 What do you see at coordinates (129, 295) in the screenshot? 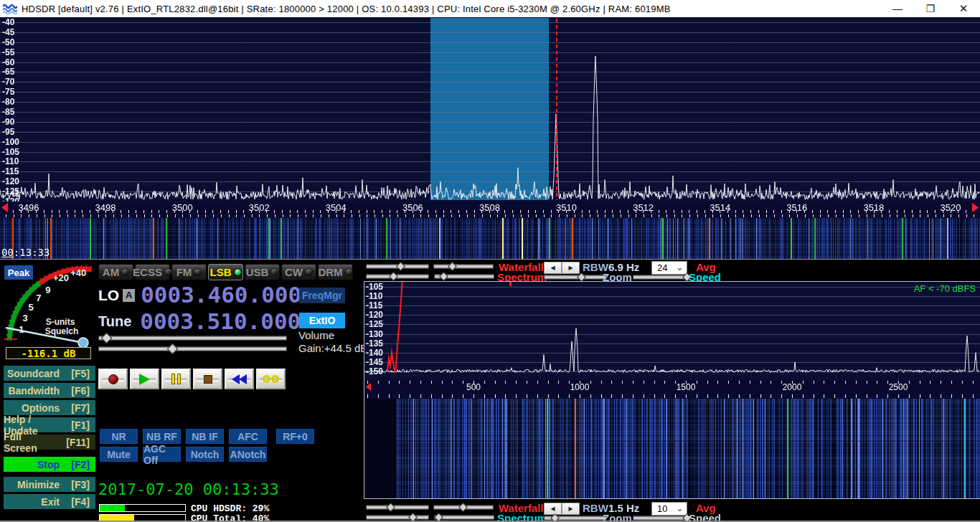
I see `band-letter: A` at bounding box center [129, 295].